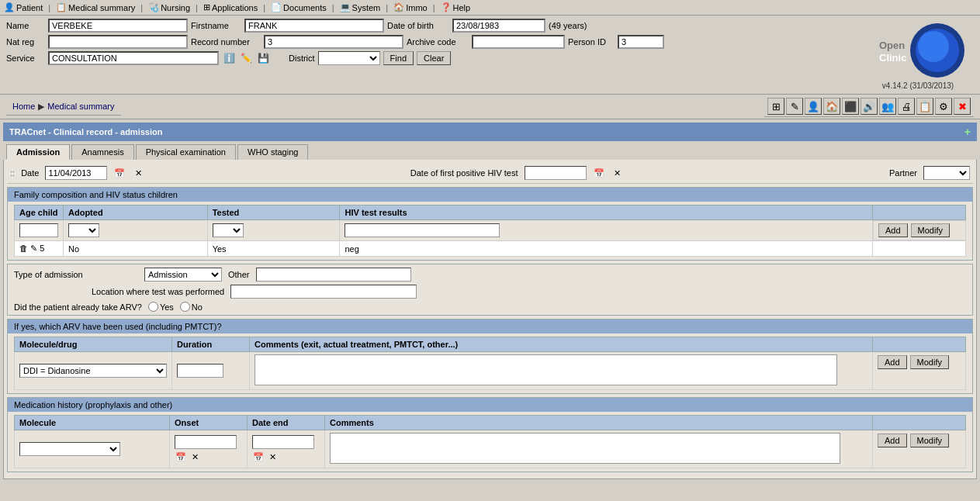  Describe the element at coordinates (118, 26) in the screenshot. I see `name-input` at that location.